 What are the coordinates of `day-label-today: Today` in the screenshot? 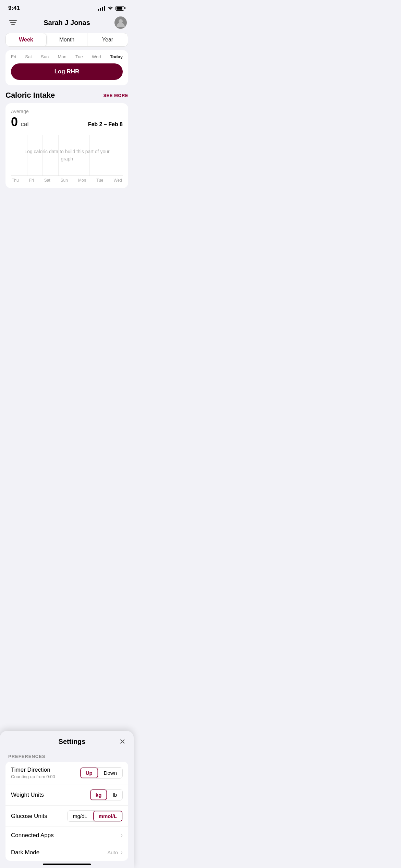 It's located at (117, 57).